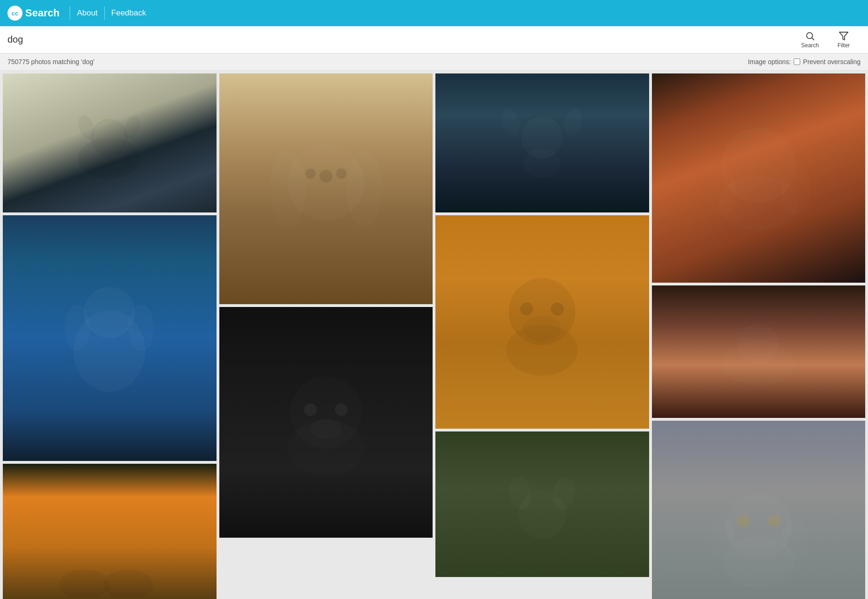  Describe the element at coordinates (34, 13) in the screenshot. I see `logo-link: cc Search` at that location.